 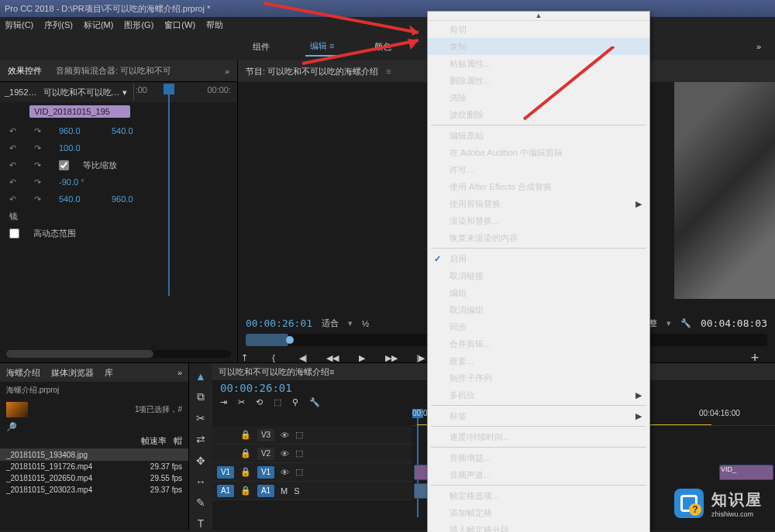 What do you see at coordinates (312, 435) in the screenshot?
I see `track-header: X🔒V3👁⬚` at bounding box center [312, 435].